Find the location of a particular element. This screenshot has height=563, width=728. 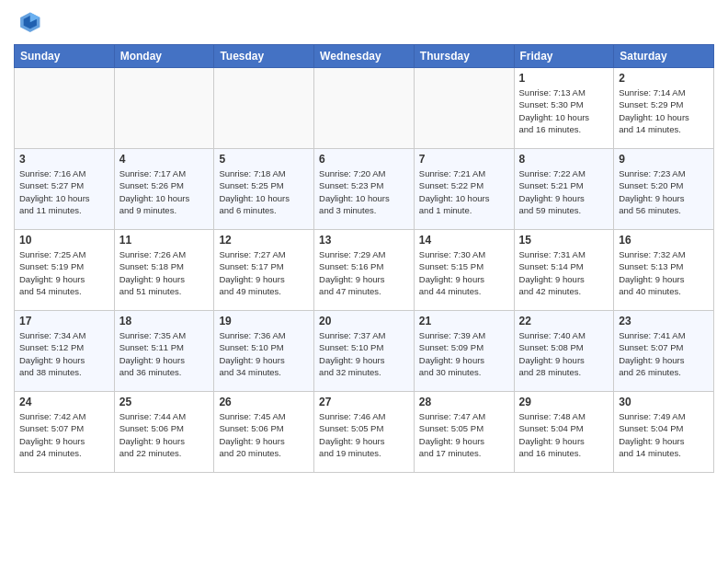

day-number: 8 is located at coordinates (564, 159).